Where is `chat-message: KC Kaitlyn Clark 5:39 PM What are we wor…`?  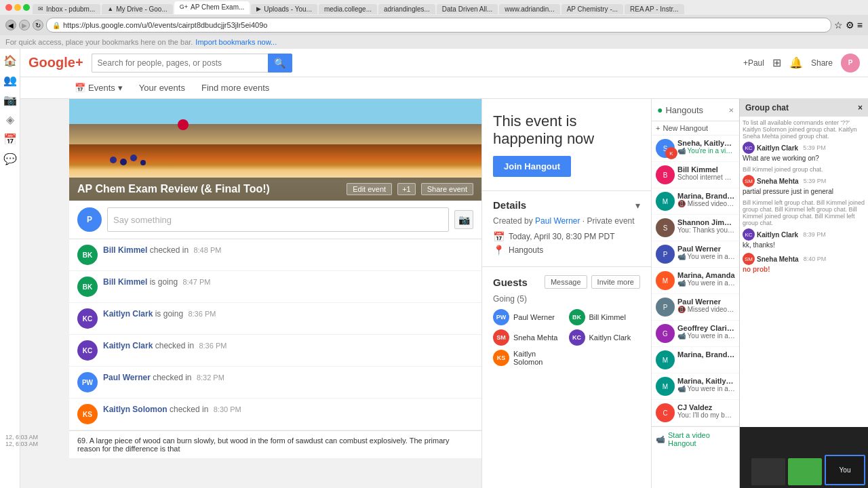
chat-message: KC Kaitlyn Clark 5:39 PM What are we wor… is located at coordinates (804, 152).